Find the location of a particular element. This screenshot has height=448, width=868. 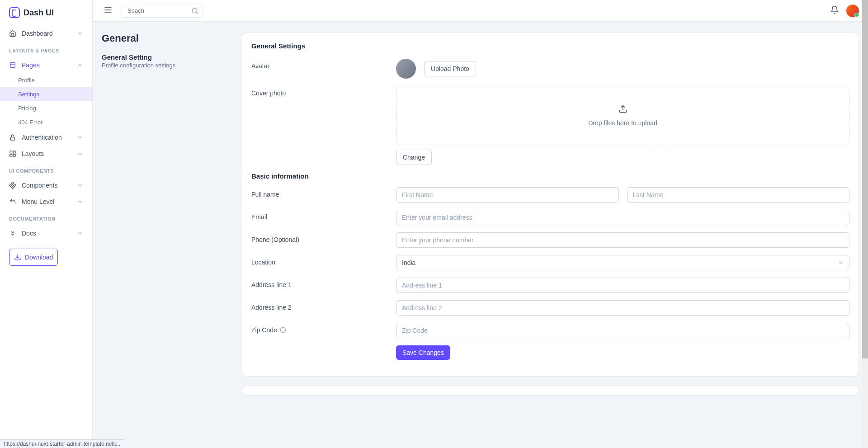

bell-icon is located at coordinates (835, 10).